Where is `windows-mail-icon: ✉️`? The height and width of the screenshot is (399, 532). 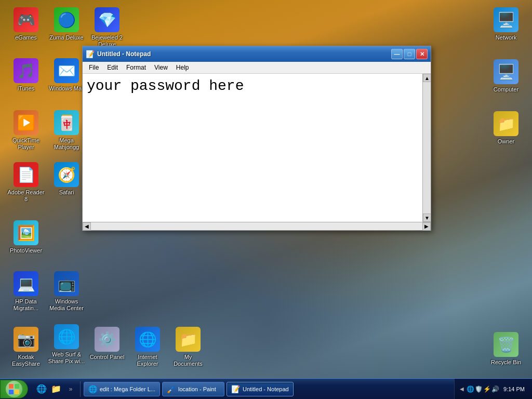
windows-mail-icon: ✉️ is located at coordinates (66, 71).